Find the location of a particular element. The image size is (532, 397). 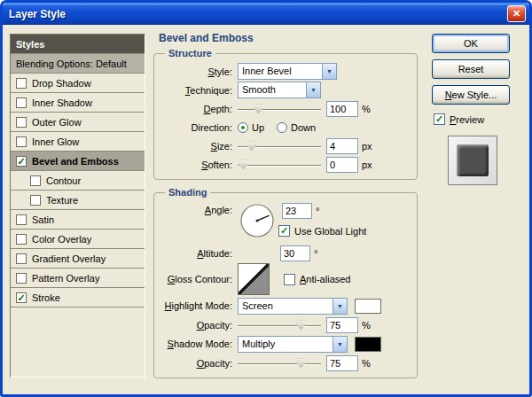

action-column: OK Reset New Style... Preview is located at coordinates (476, 110).